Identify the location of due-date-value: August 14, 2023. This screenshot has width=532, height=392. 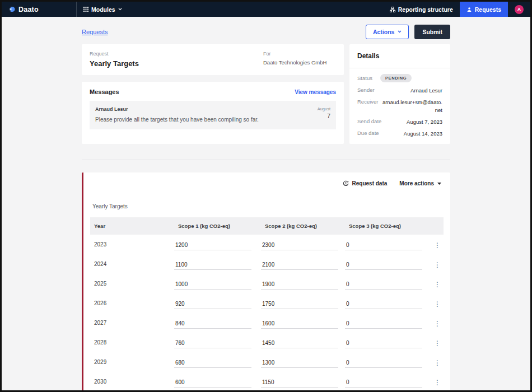
(423, 133).